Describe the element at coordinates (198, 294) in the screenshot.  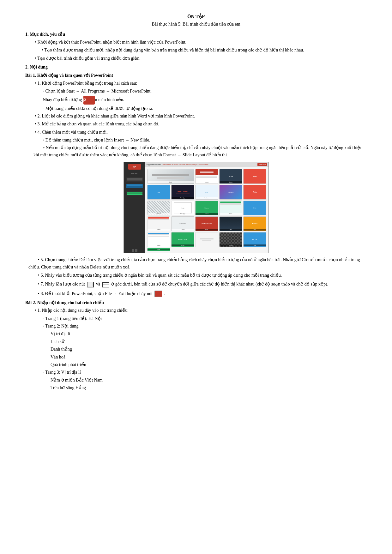
I see `bai1-item8: • 8. Để thoát khỏi PowerPoint, chọn File…` at that location.